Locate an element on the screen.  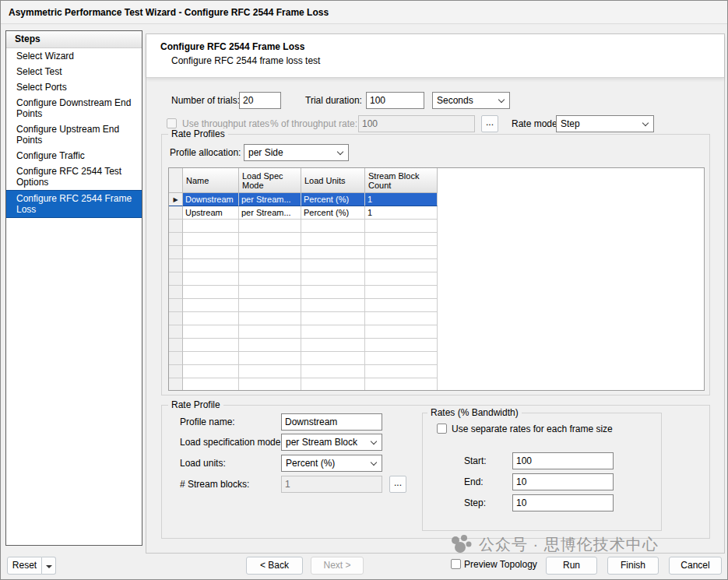
use-throughput-rates-checkbox is located at coordinates (171, 123).